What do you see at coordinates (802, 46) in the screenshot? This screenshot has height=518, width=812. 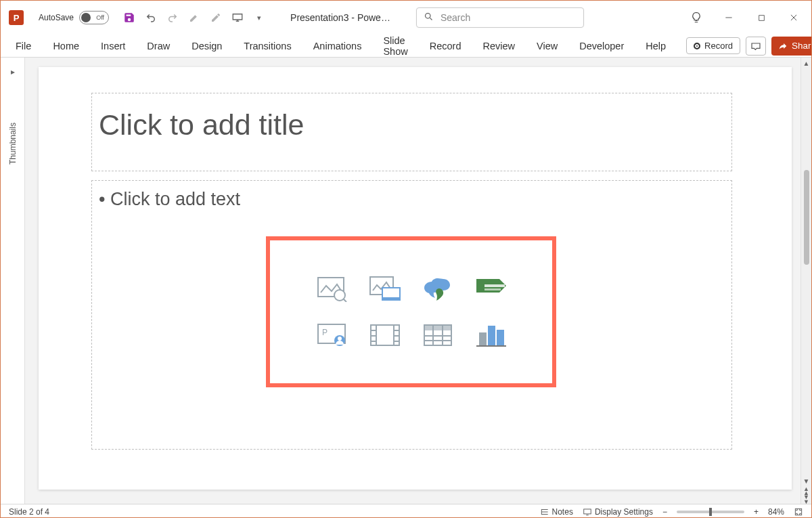 I see `share-label: Share` at bounding box center [802, 46].